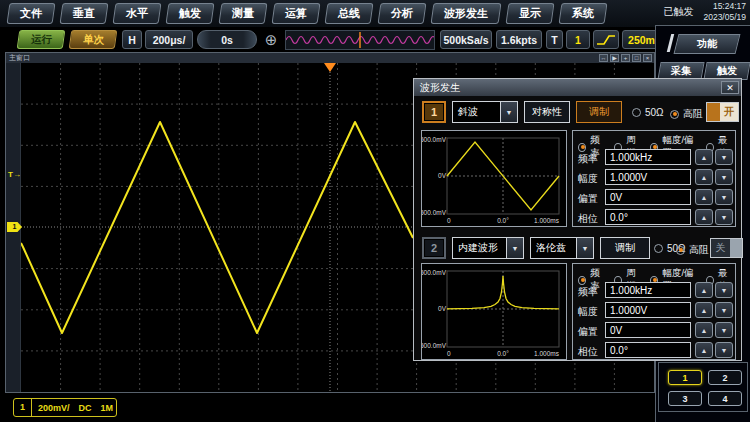 The height and width of the screenshot is (422, 750). I want to click on toolbar: 运行 单次 H 200μs/ 0s ⊕ 500kSa/s 1.6kpts T 1…, so click(375, 40).